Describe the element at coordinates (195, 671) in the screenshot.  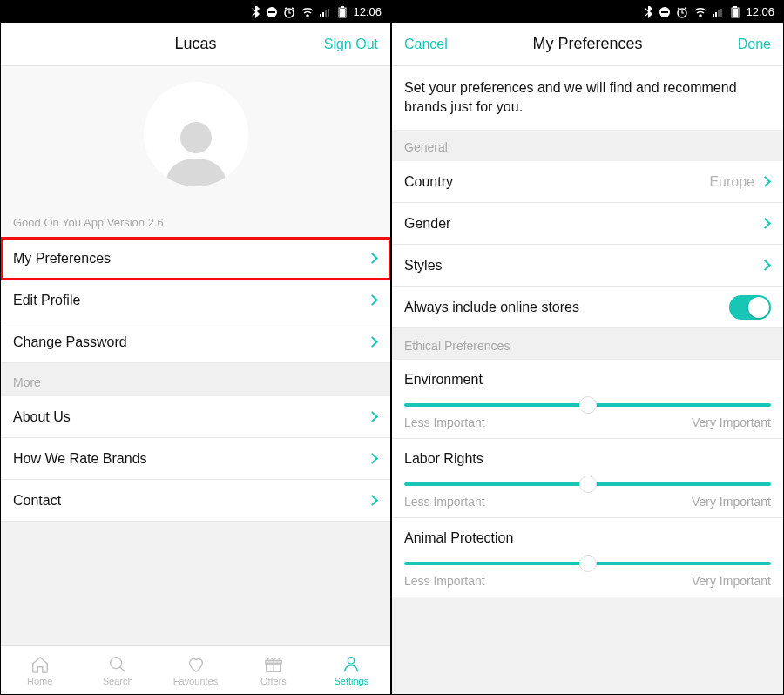
I see `tab-favourites: Favourites` at that location.